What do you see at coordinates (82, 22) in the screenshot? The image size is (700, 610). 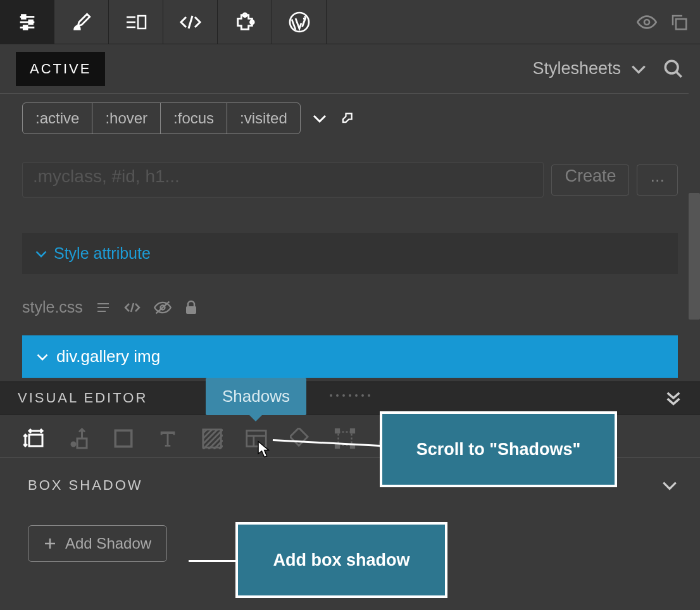 I see `brush-icon` at bounding box center [82, 22].